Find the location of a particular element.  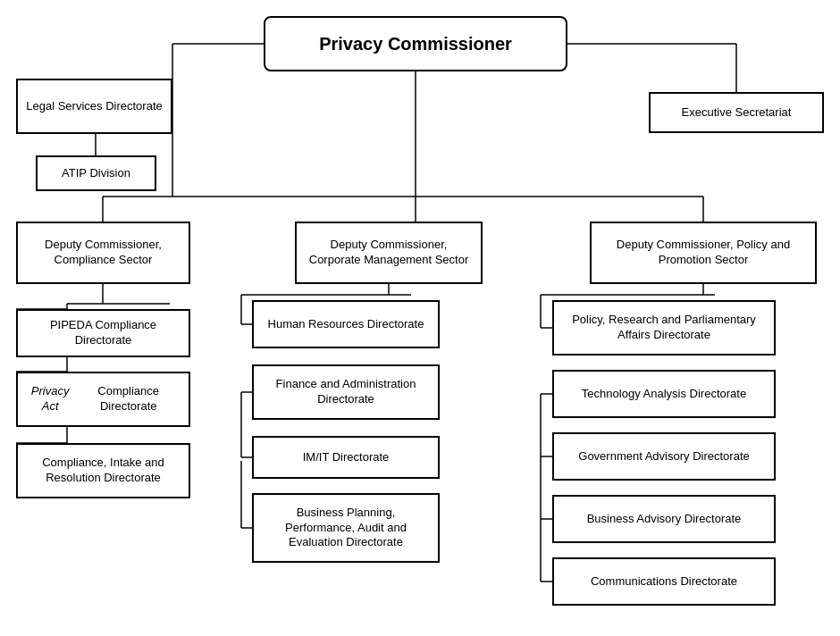

deputy-corporate-box: Deputy Commissioner, Corporate Managemen… is located at coordinates (389, 253).